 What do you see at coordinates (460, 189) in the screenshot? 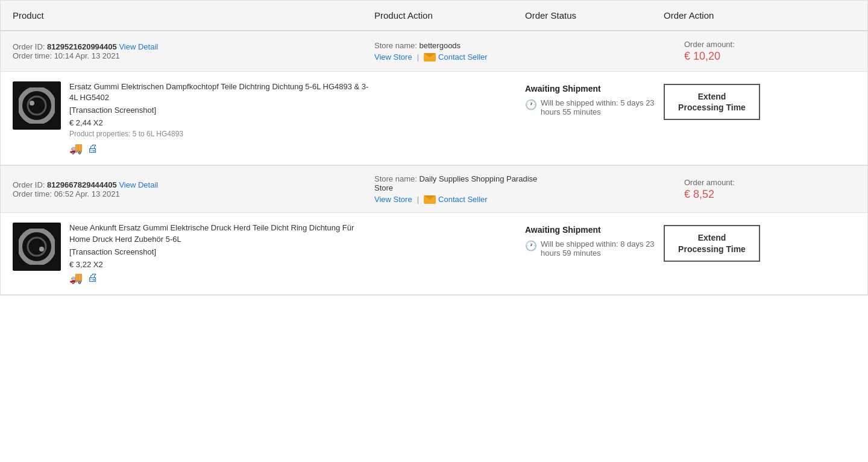
I see `store-cell-2: Store name: Daily Supplies Shopping Para…` at bounding box center [460, 189].